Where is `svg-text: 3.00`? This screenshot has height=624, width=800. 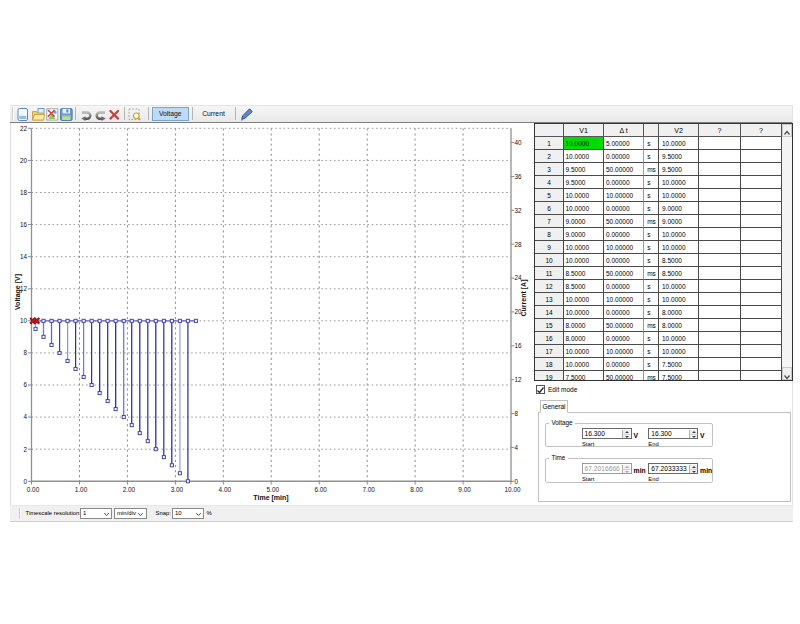
svg-text: 3.00 is located at coordinates (178, 490).